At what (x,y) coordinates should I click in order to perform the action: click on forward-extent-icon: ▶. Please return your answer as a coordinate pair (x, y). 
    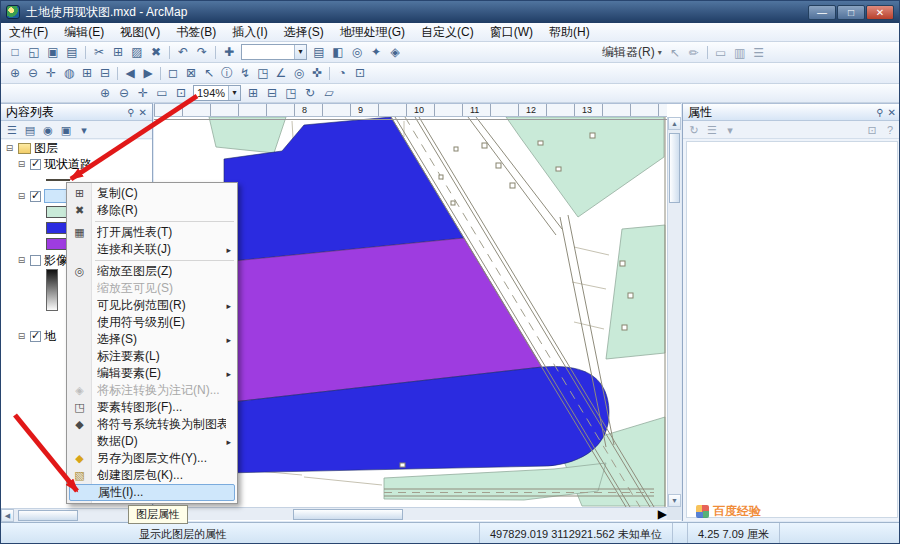
    Looking at the image, I should click on (148, 73).